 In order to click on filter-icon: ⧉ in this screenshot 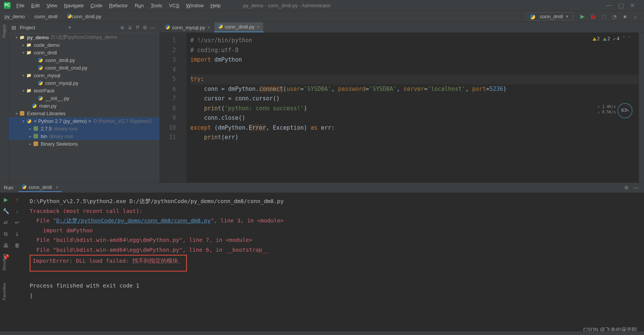, I will do `click(6, 234)`.